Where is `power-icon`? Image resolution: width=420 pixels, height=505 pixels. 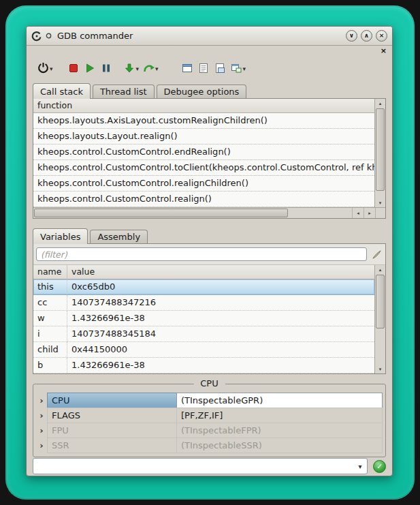 power-icon is located at coordinates (44, 69).